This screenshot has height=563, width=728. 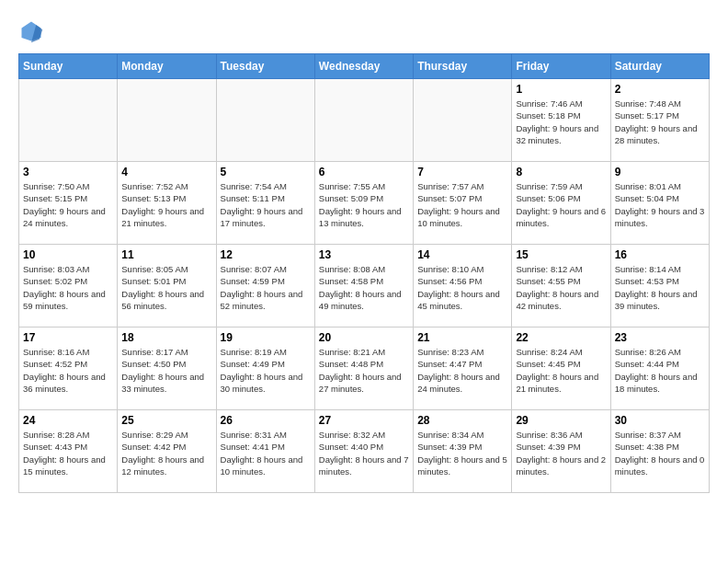 What do you see at coordinates (660, 203) in the screenshot?
I see `calendar-cell: 9Sunrise: 8:01 AM Sunset: 5:04 PM Daylig…` at bounding box center [660, 203].